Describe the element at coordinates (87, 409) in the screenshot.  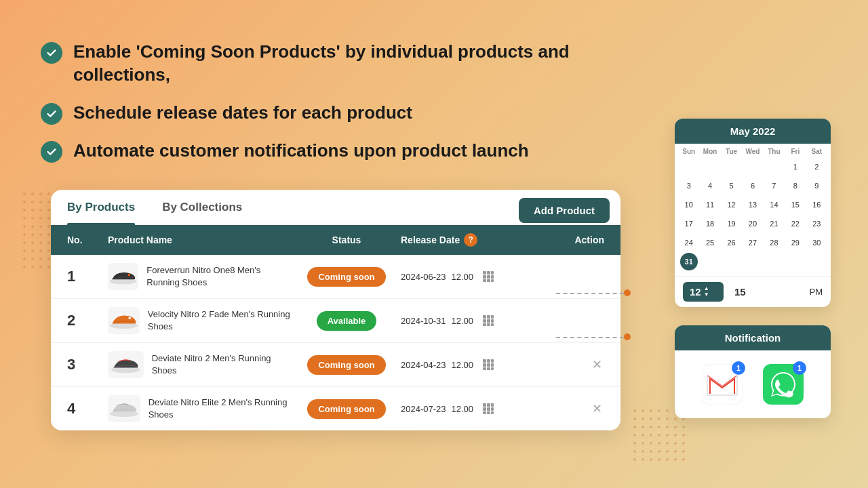
I see `row-number-4: 4` at that location.